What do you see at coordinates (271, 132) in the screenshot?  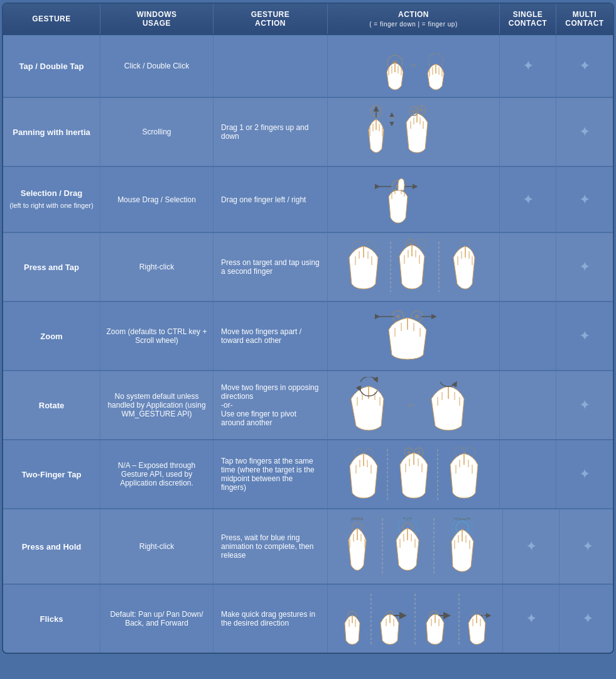 I see `action-cell: Drag 1 or 2 fingers up and down` at bounding box center [271, 132].